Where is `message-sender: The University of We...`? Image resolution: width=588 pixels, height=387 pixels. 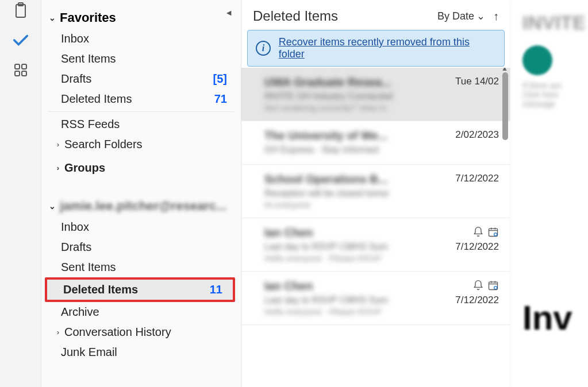
message-sender: The University of We... is located at coordinates (350, 136).